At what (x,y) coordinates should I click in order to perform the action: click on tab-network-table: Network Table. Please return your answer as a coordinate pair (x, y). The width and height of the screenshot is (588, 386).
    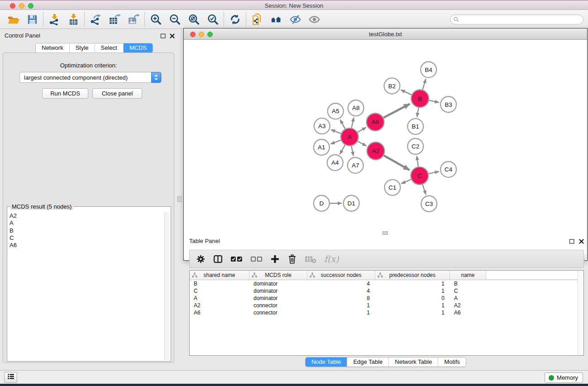
    Looking at the image, I should click on (414, 362).